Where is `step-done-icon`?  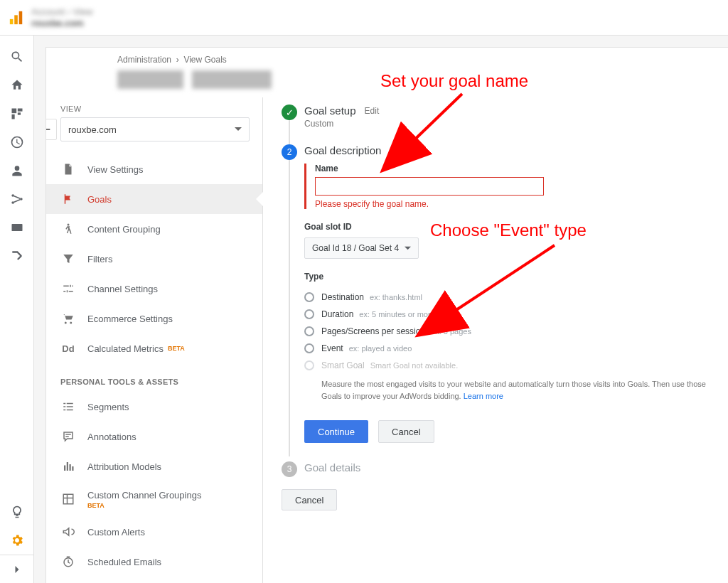 step-done-icon is located at coordinates (289, 112).